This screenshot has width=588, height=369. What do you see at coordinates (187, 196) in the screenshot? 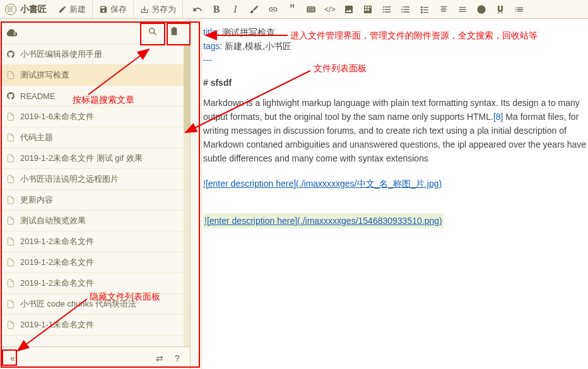
I see `scrollbar` at bounding box center [187, 196].